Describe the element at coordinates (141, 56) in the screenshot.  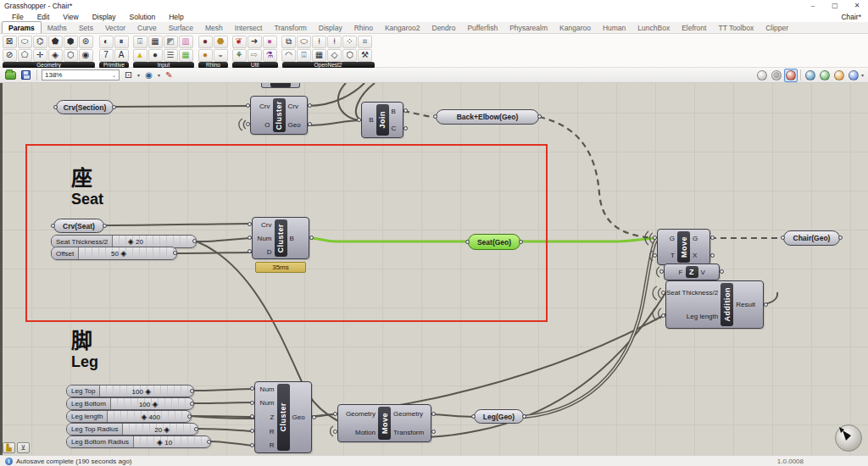
I see `graph-icon: ▲` at that location.